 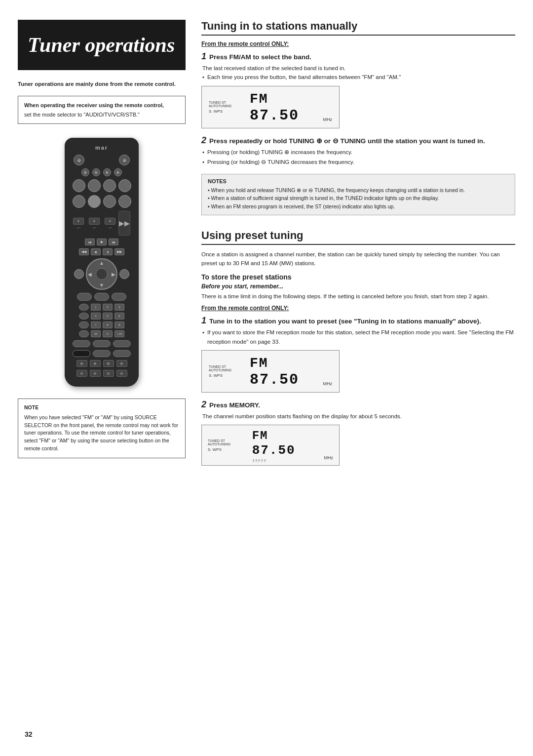 What do you see at coordinates (282, 107) in the screenshot?
I see `display-freq1: FM 87.50` at bounding box center [282, 107].